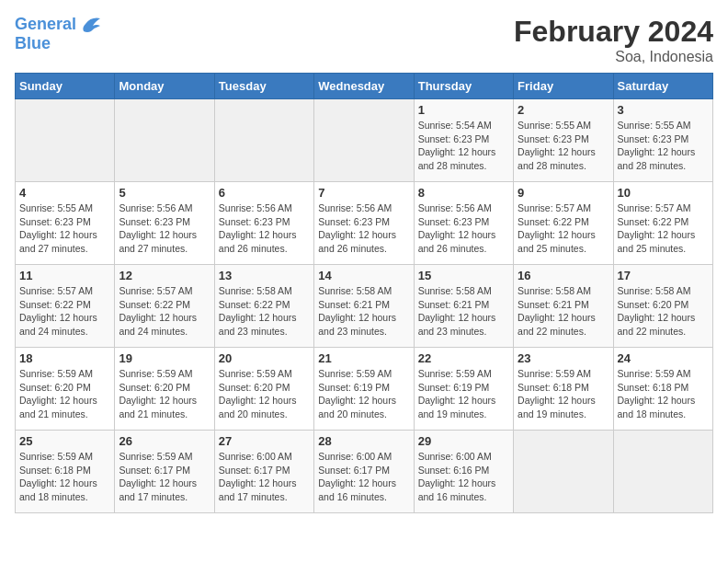 The image size is (728, 563). What do you see at coordinates (563, 276) in the screenshot?
I see `day-number: 16` at bounding box center [563, 276].